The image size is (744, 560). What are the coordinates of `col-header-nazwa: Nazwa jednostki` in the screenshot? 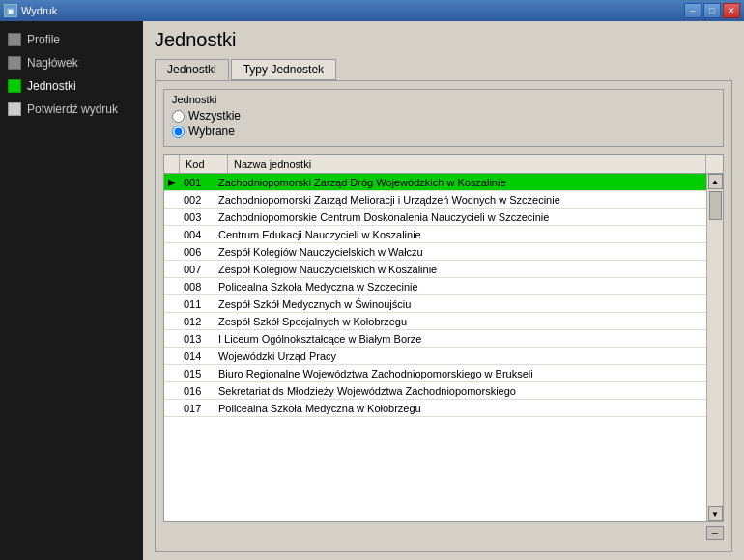 It's located at (468, 164).